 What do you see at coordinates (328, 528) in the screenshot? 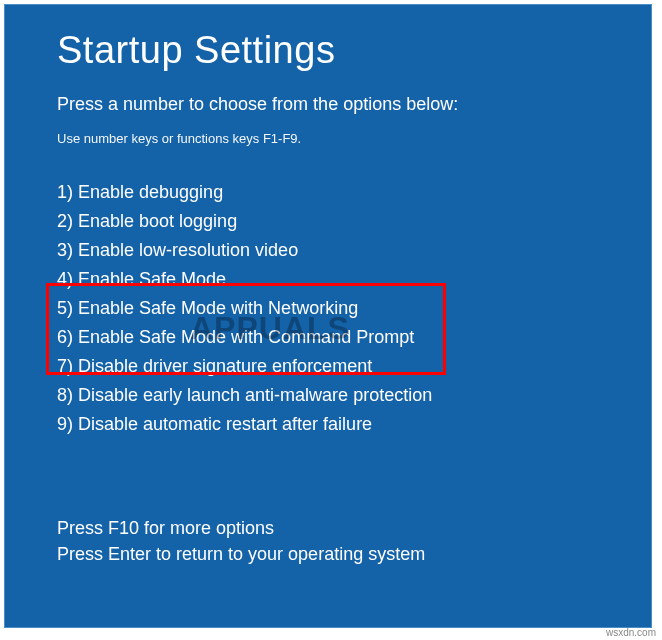
I see `footer-more-options: Press F10 for more options` at bounding box center [328, 528].